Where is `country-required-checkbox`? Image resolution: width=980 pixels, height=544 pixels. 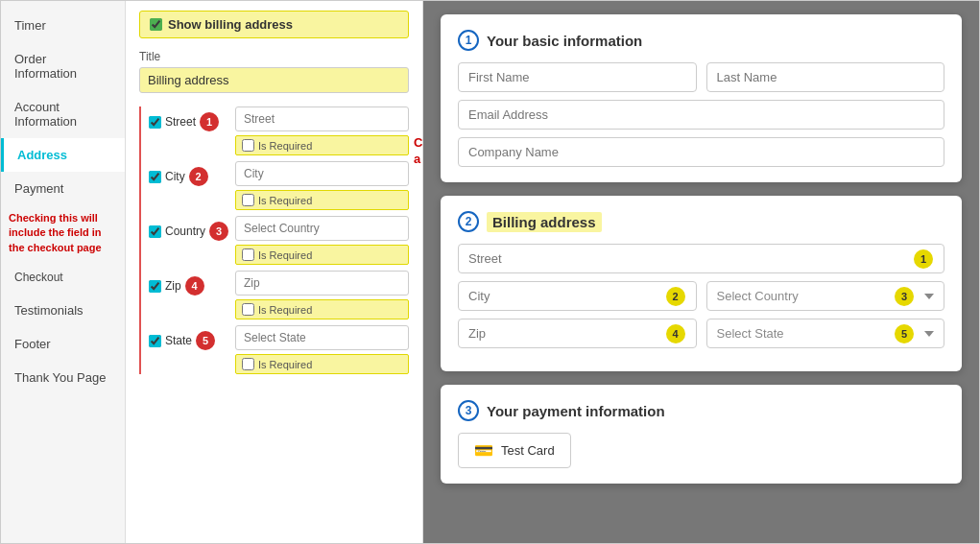 country-required-checkbox is located at coordinates (248, 255).